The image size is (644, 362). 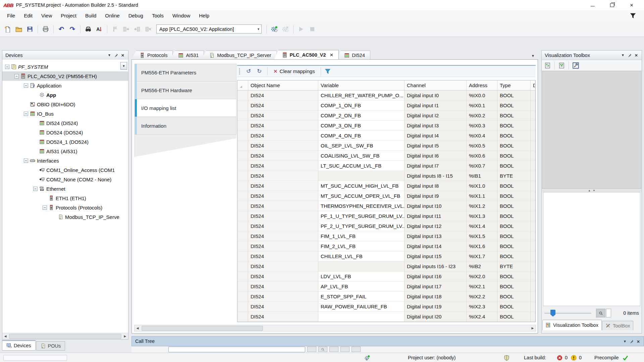 I want to click on variable-cell: CHILLER_RET_WATER_PUMP_O..., so click(x=362, y=96).